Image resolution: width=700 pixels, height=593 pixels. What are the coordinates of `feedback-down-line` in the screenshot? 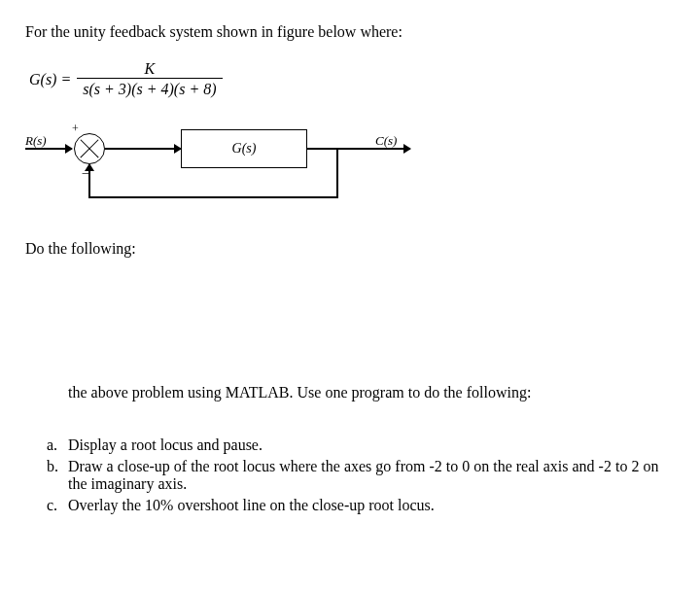 It's located at (337, 172).